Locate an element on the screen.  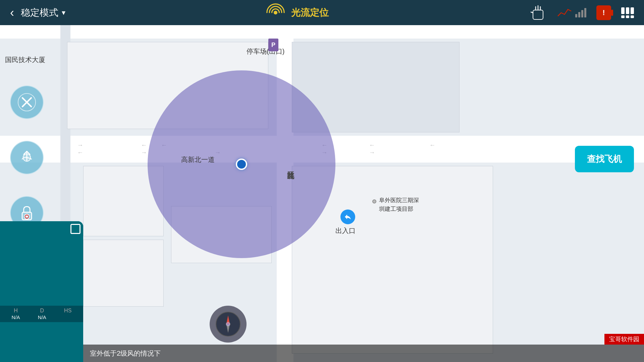
mode-dropdown-arrow: ▾ is located at coordinates (64, 13).